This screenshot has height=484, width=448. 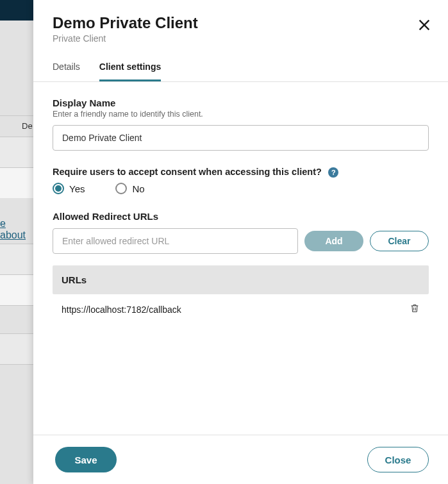 I want to click on consent-radio-yes: Yes, so click(x=69, y=188).